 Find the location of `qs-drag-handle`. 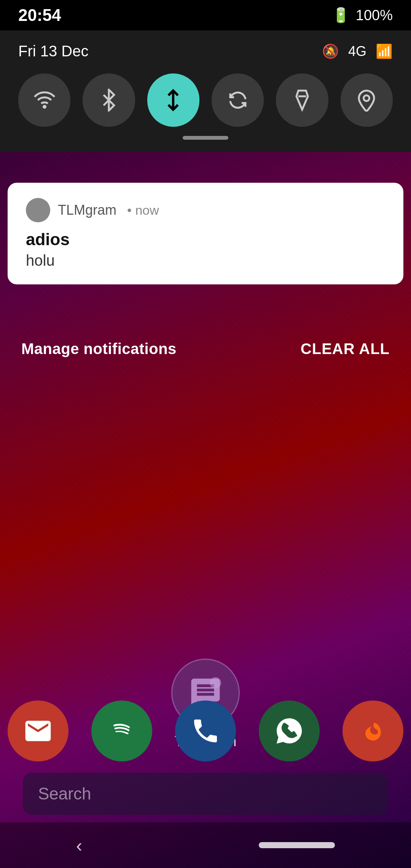

qs-drag-handle is located at coordinates (206, 138).